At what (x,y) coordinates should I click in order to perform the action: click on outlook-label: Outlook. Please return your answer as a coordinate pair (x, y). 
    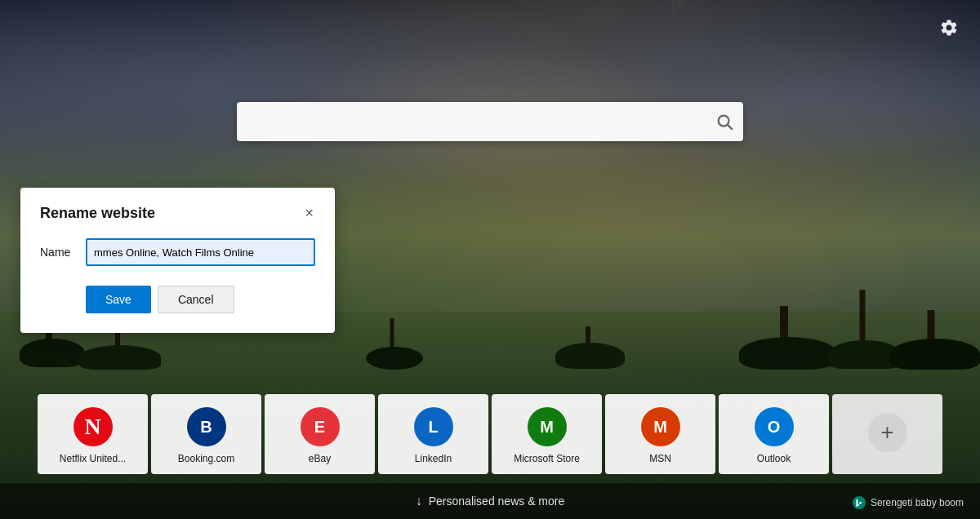
    Looking at the image, I should click on (774, 459).